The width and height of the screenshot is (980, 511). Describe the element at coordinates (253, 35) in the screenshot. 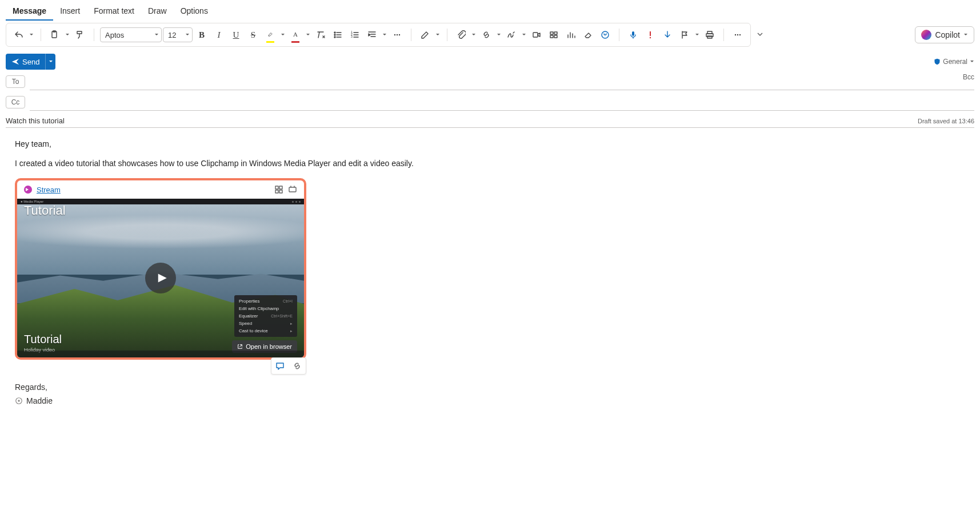

I see `strikethrough-button: S` at that location.